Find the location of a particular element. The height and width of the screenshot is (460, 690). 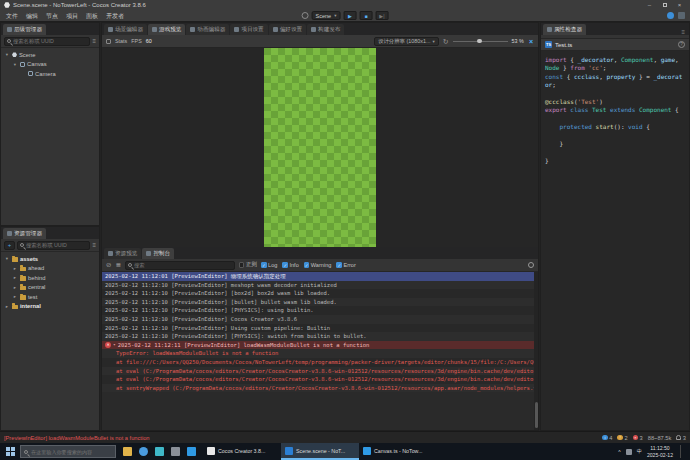

tab-动画编辑器: 动画编辑器 is located at coordinates (208, 30).